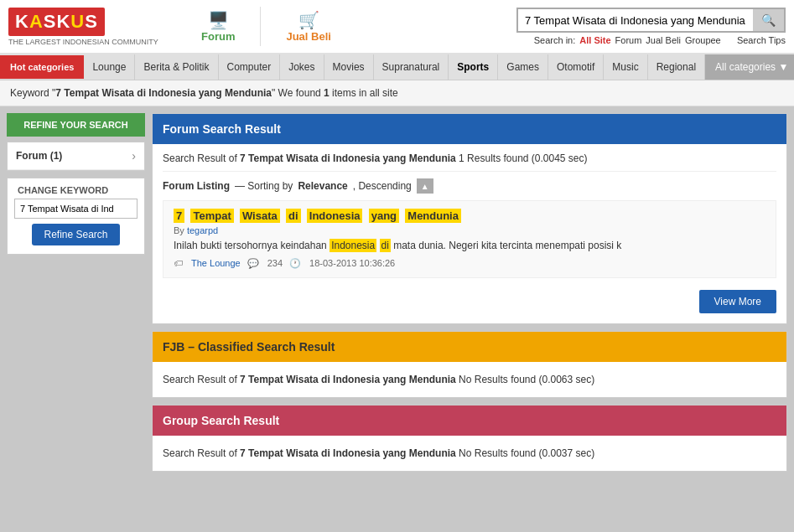 Image resolution: width=794 pixels, height=532 pixels. What do you see at coordinates (394, 67) in the screenshot?
I see `cat-nav-items: Lounge Berita & Politik Computer Jokes M…` at bounding box center [394, 67].